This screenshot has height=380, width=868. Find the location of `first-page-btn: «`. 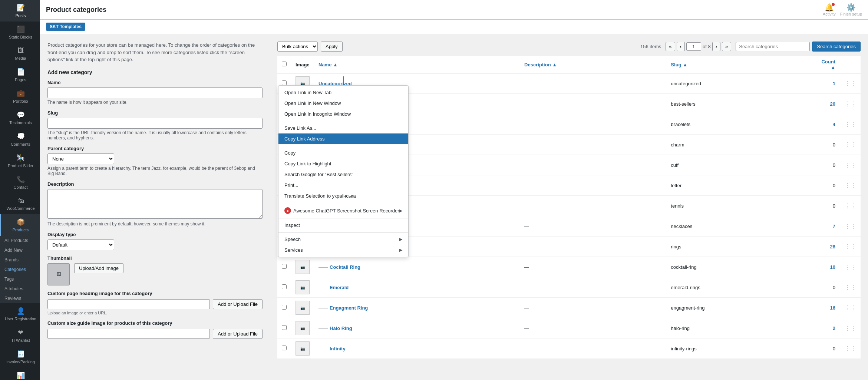

first-page-btn: « is located at coordinates (670, 47).